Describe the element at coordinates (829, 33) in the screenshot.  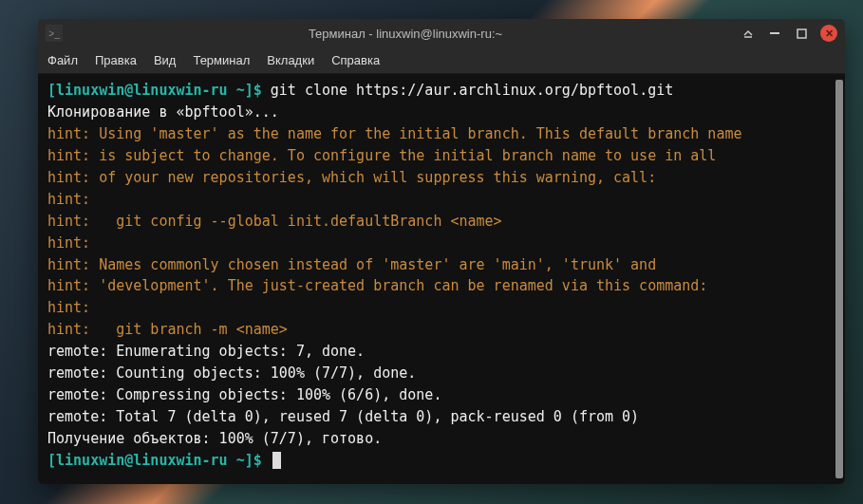
I see `close-button: ✕` at that location.